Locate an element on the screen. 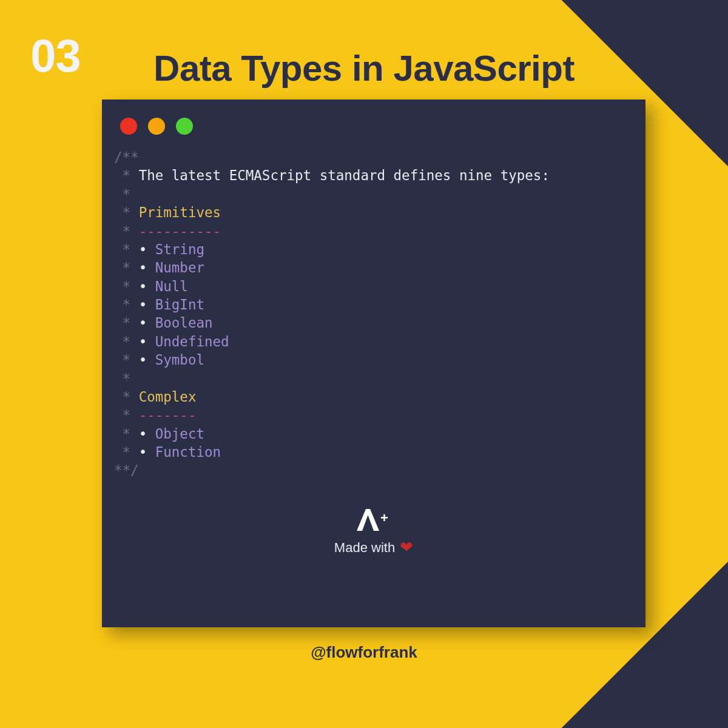  logo-icon: + is located at coordinates (374, 520).